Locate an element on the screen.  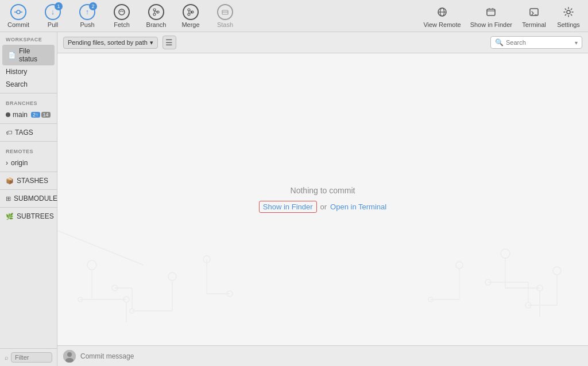
branch-name: main is located at coordinates (20, 115).